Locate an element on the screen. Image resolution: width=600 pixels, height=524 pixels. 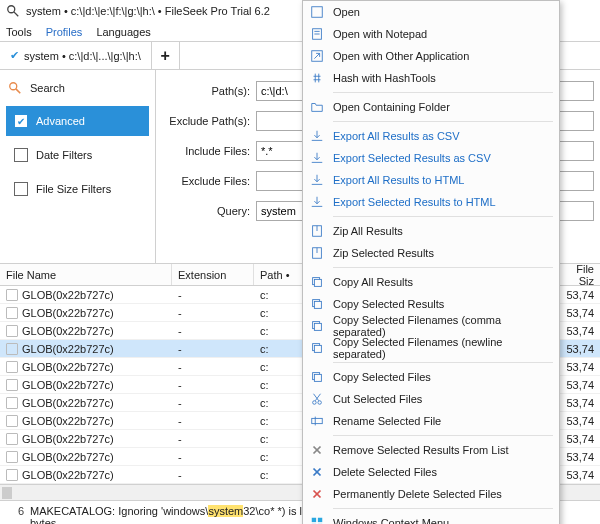
ctx-export-sel-html: Export Selected Results to HTML is located at coordinates (431, 202).